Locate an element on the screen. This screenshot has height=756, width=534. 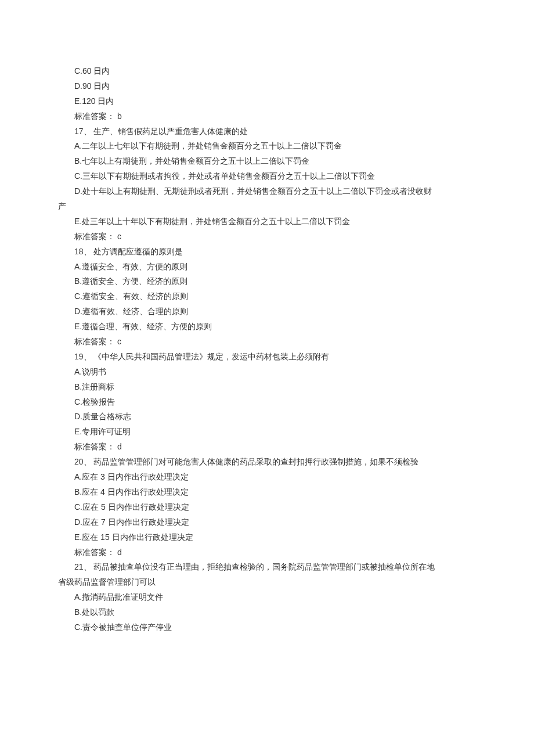
q20-option-e: E.应在 15 日内作出行政处理决定 is located at coordinates (267, 538).